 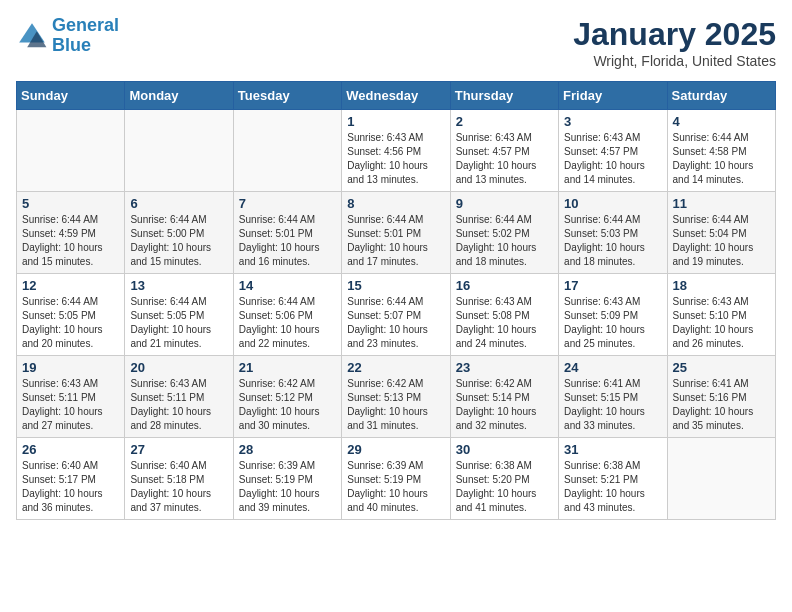 I want to click on calendar-cell: 22Sunrise: 6:42 AM Sunset: 5:13 PM Dayli…, so click(x=396, y=397).